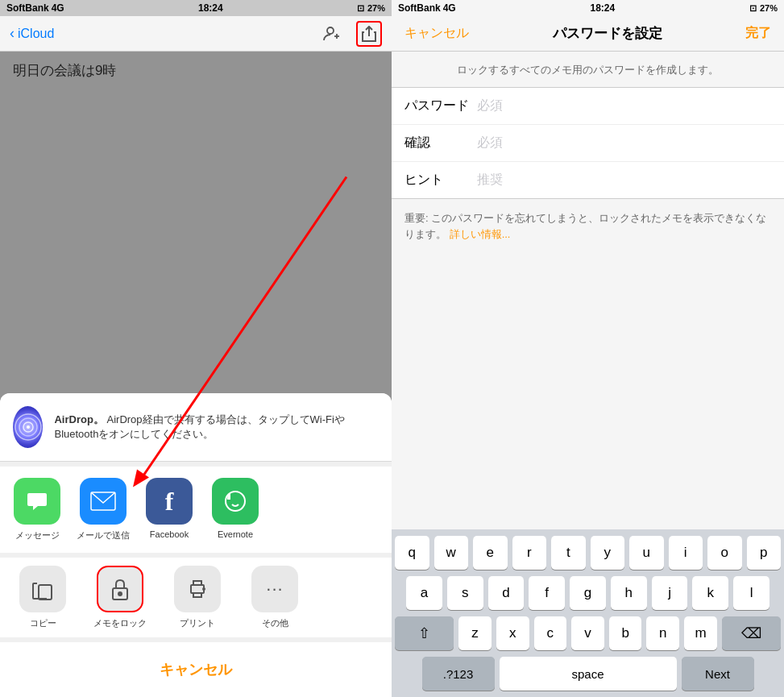 The image size is (784, 697). What do you see at coordinates (608, 34) in the screenshot?
I see `pw-title: パスワードを設定` at bounding box center [608, 34].